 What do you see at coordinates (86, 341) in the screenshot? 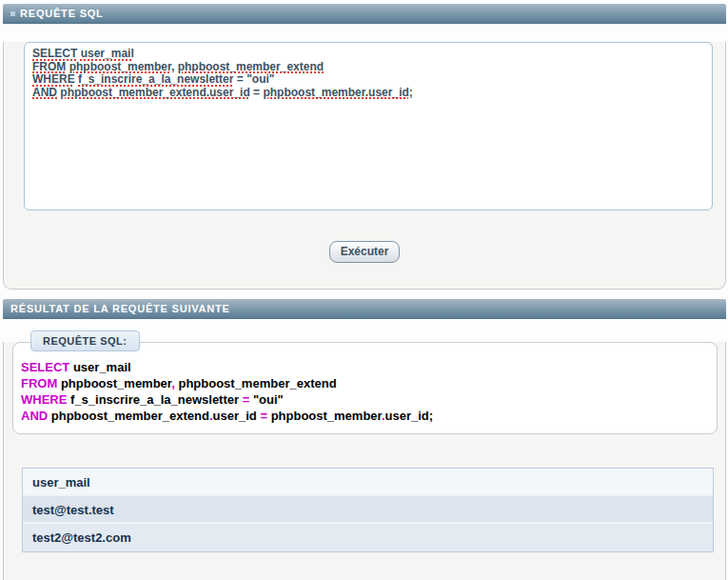
I see `sql-fieldset-legend: REQUÊTE SQL:` at bounding box center [86, 341].